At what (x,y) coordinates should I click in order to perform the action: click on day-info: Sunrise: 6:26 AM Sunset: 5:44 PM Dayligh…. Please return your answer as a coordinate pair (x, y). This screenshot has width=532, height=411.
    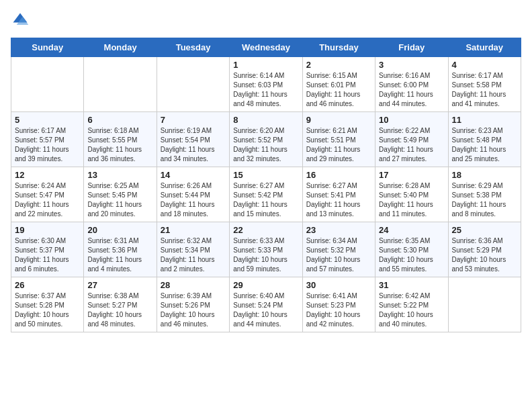
    Looking at the image, I should click on (193, 200).